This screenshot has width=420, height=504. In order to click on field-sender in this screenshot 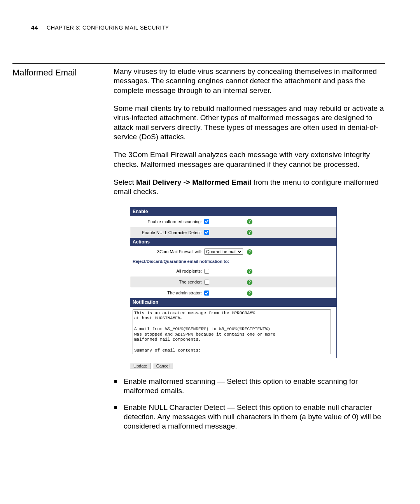, I will do `click(226, 282)`.